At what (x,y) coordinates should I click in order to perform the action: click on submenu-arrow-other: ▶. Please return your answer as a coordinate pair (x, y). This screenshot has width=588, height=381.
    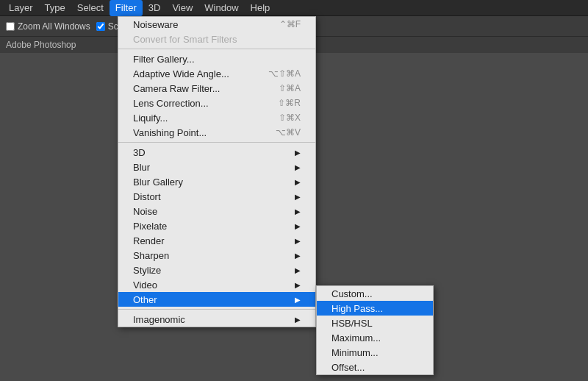
    Looking at the image, I should click on (298, 300).